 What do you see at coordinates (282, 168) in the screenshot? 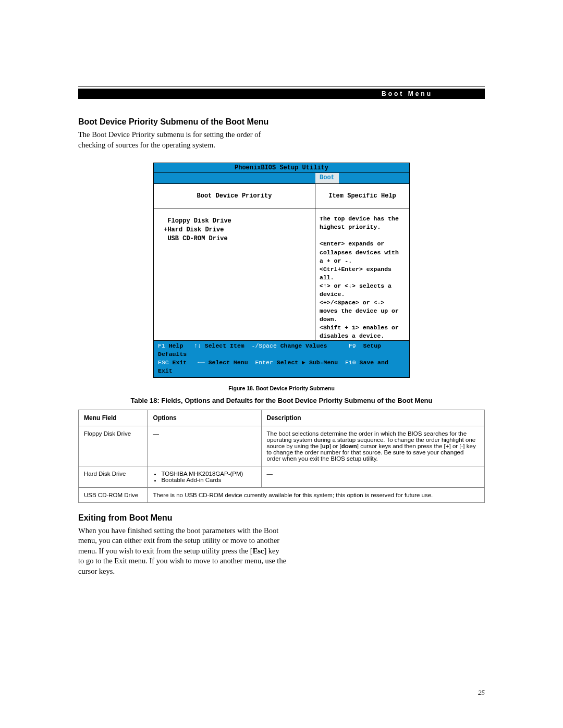
I see `bios-title: PhoenixBIOS Setup Utility` at bounding box center [282, 168].